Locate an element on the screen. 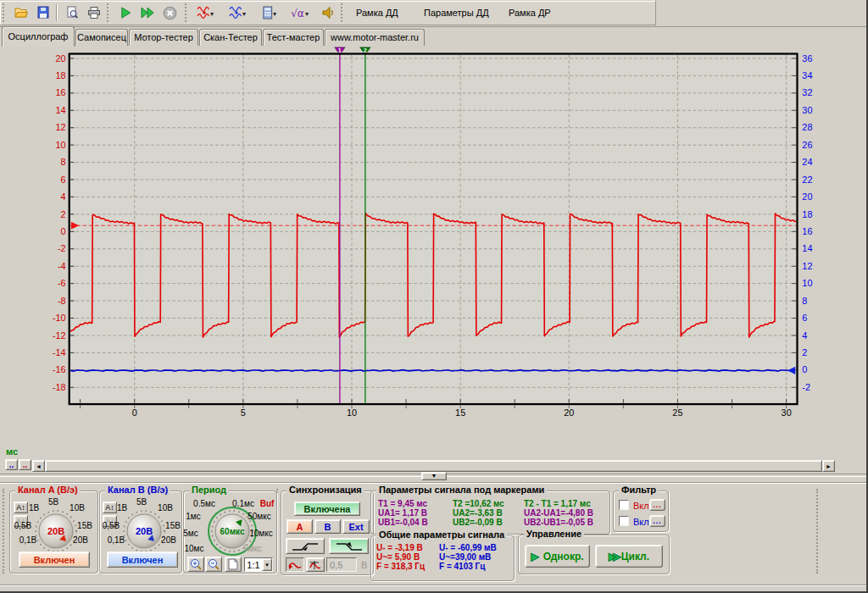 The width and height of the screenshot is (868, 593). scroll-right-arrow: ► is located at coordinates (829, 466).